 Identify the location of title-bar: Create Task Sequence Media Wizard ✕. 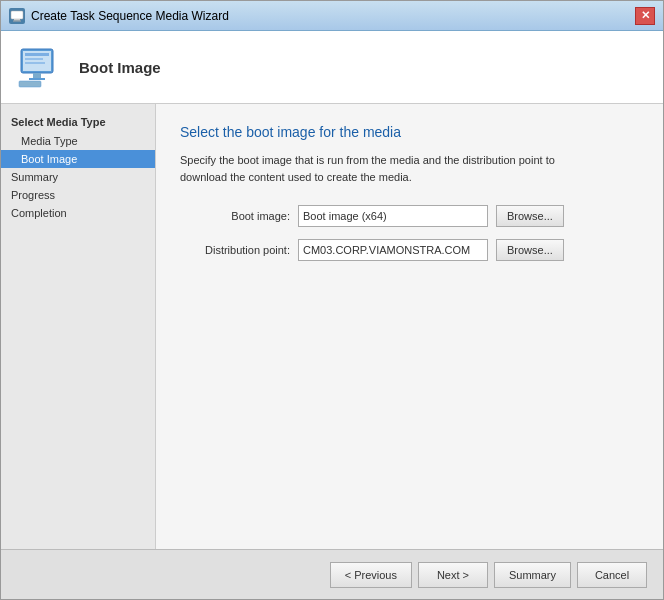
(332, 16).